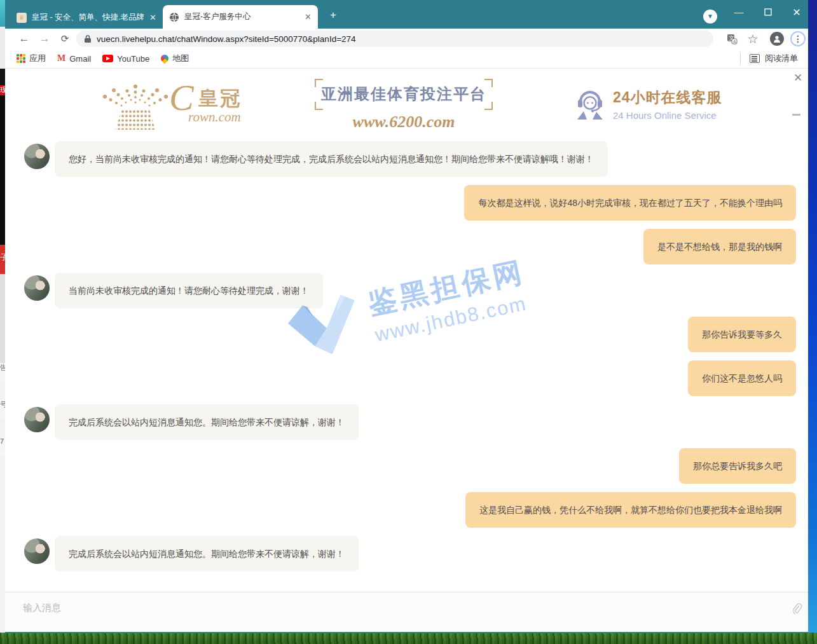 This screenshot has height=644, width=817. Describe the element at coordinates (781, 58) in the screenshot. I see `reading-list-label: 阅读清单` at that location.